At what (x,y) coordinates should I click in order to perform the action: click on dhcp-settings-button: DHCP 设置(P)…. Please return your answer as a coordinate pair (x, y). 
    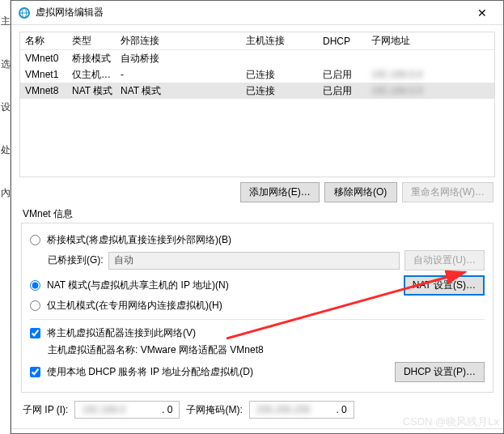
    Looking at the image, I should click on (440, 372).